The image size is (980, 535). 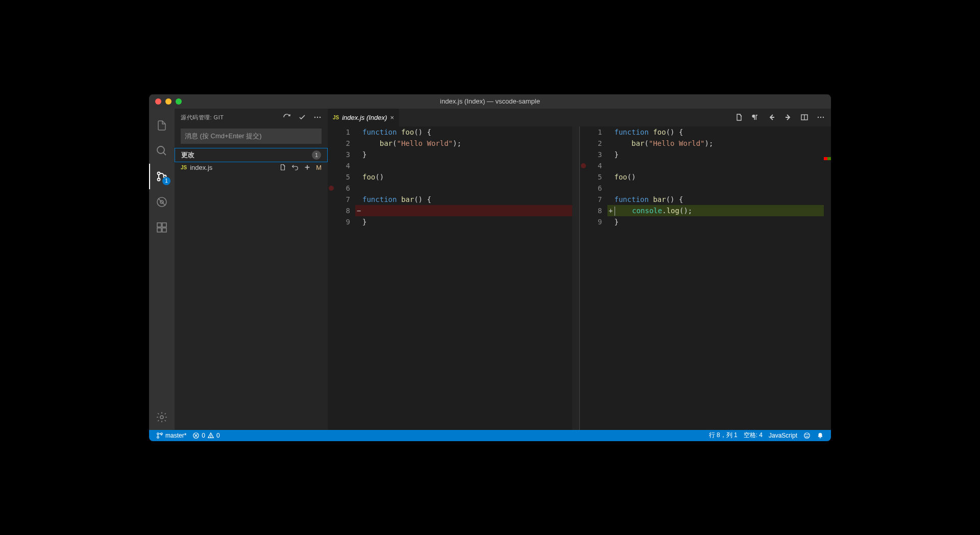 I want to click on status-branch: master*, so click(x=172, y=436).